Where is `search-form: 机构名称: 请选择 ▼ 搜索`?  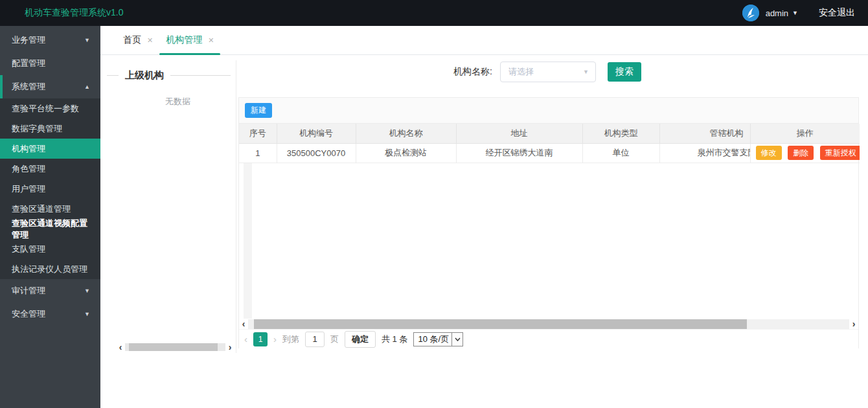 search-form: 机构名称: 请选择 ▼ 搜索 is located at coordinates (547, 72).